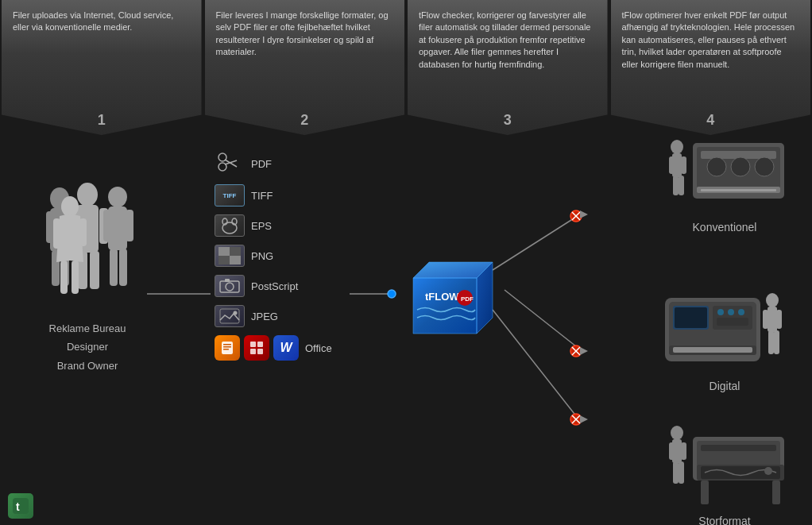 The width and height of the screenshot is (812, 525). Describe the element at coordinates (508, 68) in the screenshot. I see `info-box-3: tFlow checker, korrigerer og farvestyrer…` at that location.